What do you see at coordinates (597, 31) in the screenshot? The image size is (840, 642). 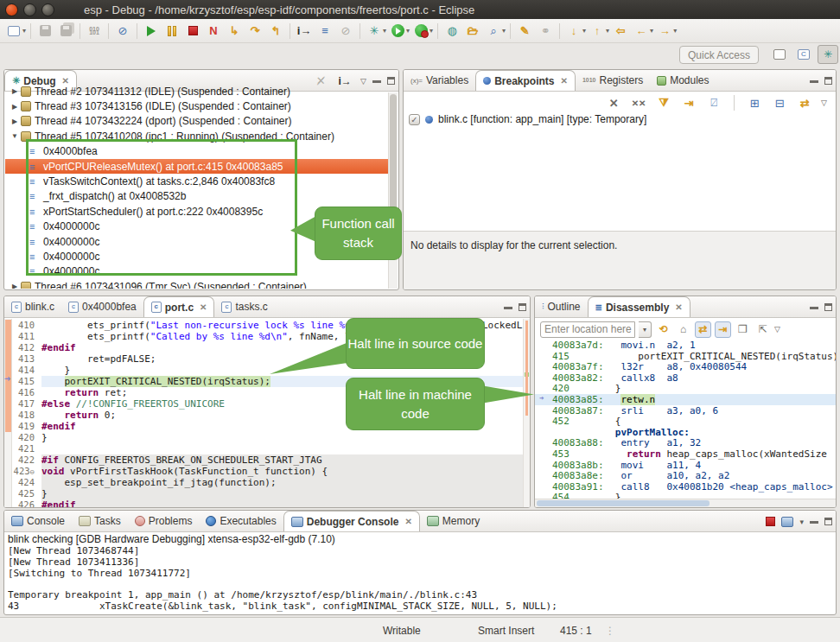 I see `go-to-line-button: ↑` at bounding box center [597, 31].